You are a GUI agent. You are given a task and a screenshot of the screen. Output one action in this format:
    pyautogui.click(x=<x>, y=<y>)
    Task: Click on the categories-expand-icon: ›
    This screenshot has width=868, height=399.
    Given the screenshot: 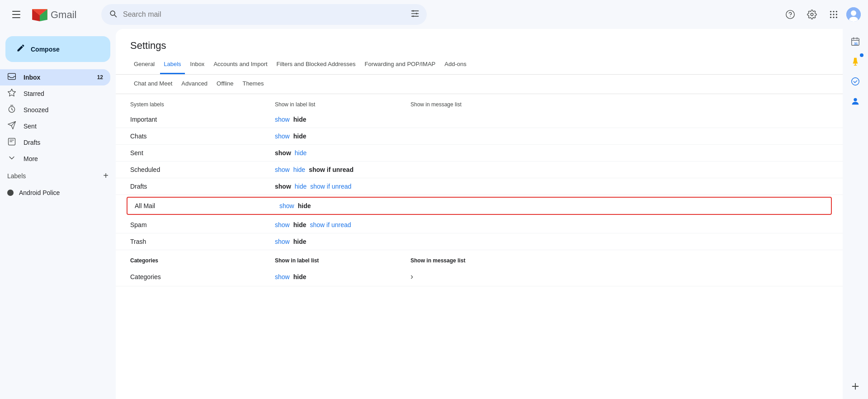 What is the action you would take?
    pyautogui.click(x=412, y=277)
    